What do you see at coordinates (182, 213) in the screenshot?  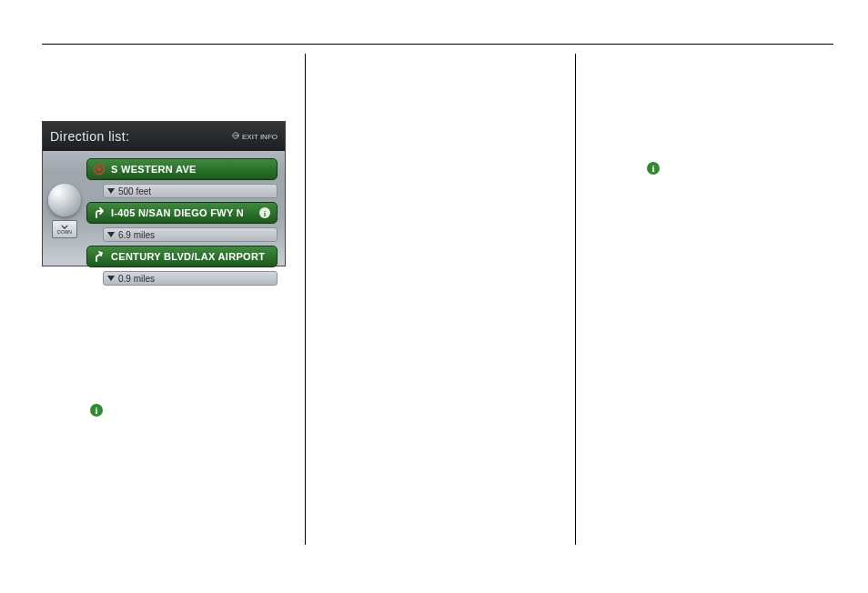 I see `street-label: I-405 N/SAN DIEGO FWY N` at bounding box center [182, 213].